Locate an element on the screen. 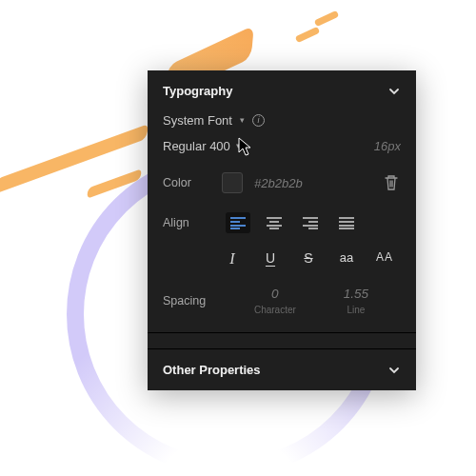  character-spacing-value: 0 is located at coordinates (275, 293).